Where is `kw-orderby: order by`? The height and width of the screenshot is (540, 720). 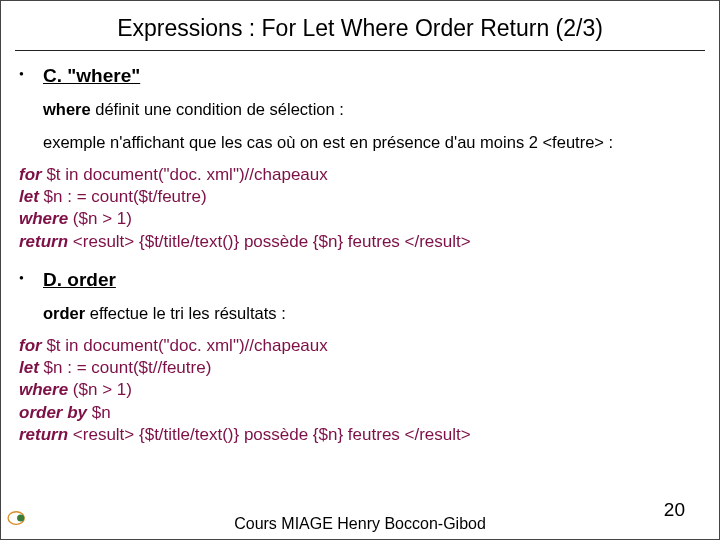 kw-orderby: order by is located at coordinates (53, 412).